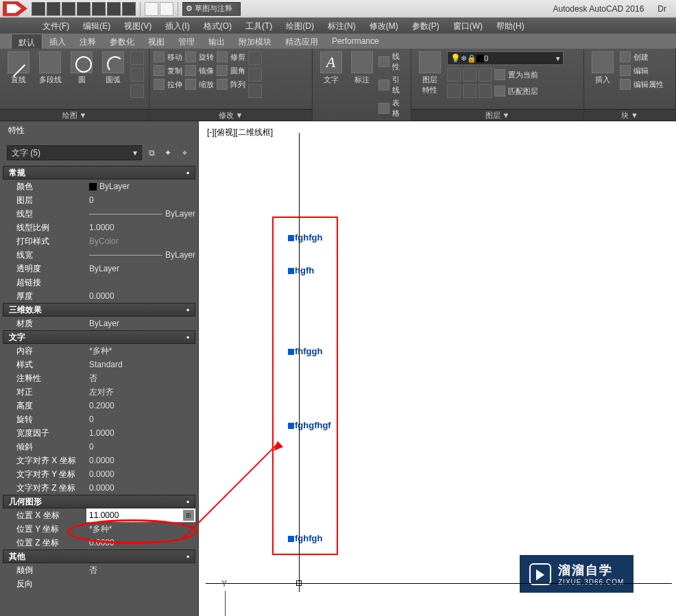 This screenshot has width=676, height=616. Describe the element at coordinates (137, 58) in the screenshot. I see `draw-extra1` at that location.